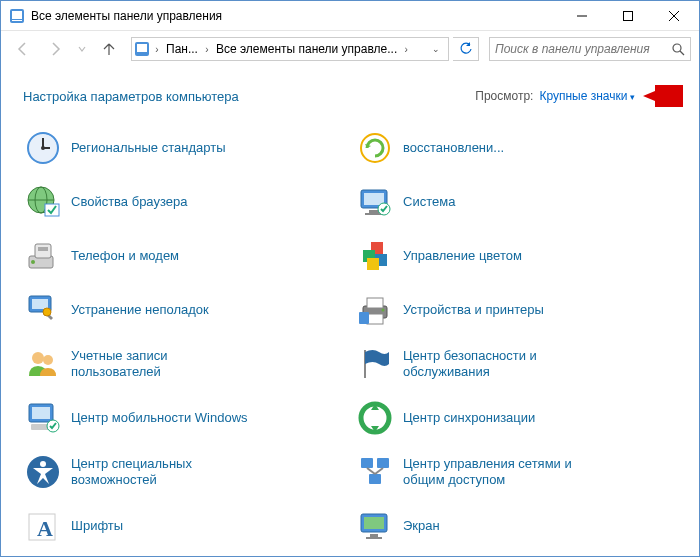 The height and width of the screenshot is (557, 700). Describe the element at coordinates (590, 49) in the screenshot. I see `search-box` at that location.